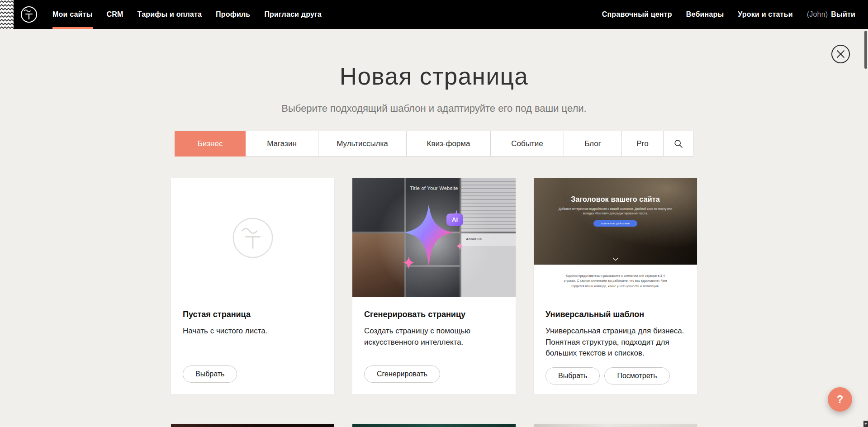 The height and width of the screenshot is (427, 868). What do you see at coordinates (115, 14) in the screenshot?
I see `nav-crm: CRM` at bounding box center [115, 14].